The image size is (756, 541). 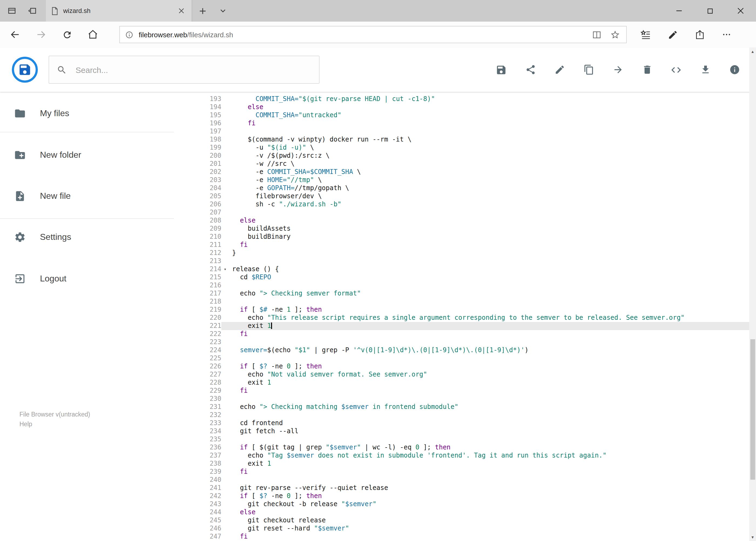 What do you see at coordinates (461, 318) in the screenshot?
I see `code-line: 220 echo "This release script requires a…` at bounding box center [461, 318].